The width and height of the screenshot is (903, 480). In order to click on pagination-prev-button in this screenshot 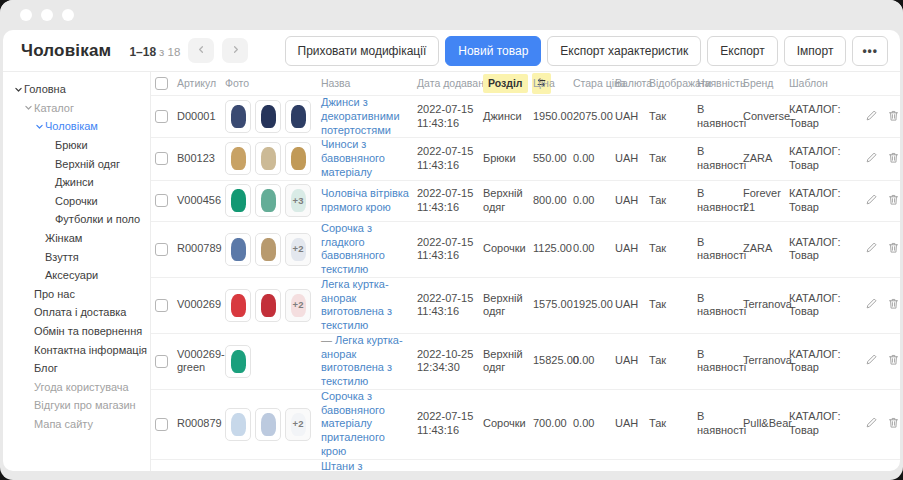, I will do `click(201, 50)`.